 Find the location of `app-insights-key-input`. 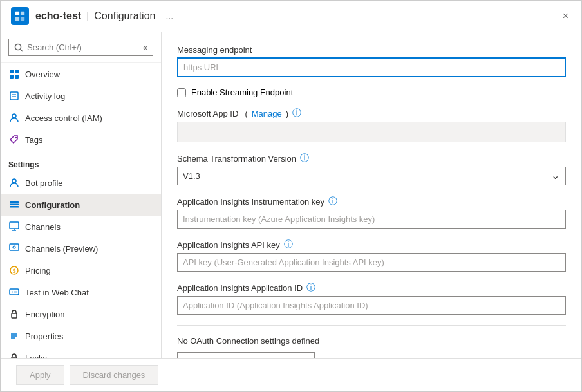

app-insights-key-input is located at coordinates (371, 219).